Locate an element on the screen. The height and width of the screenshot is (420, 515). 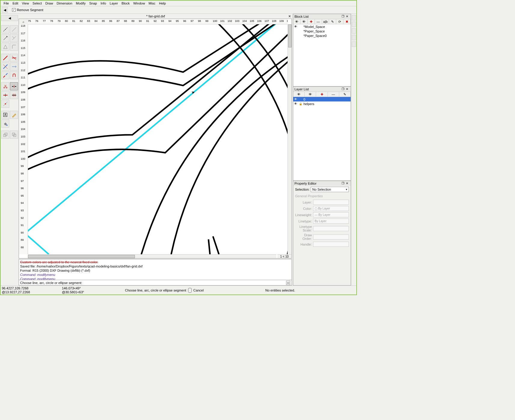
toolbox-back-button: ◀ is located at coordinates (10, 18).